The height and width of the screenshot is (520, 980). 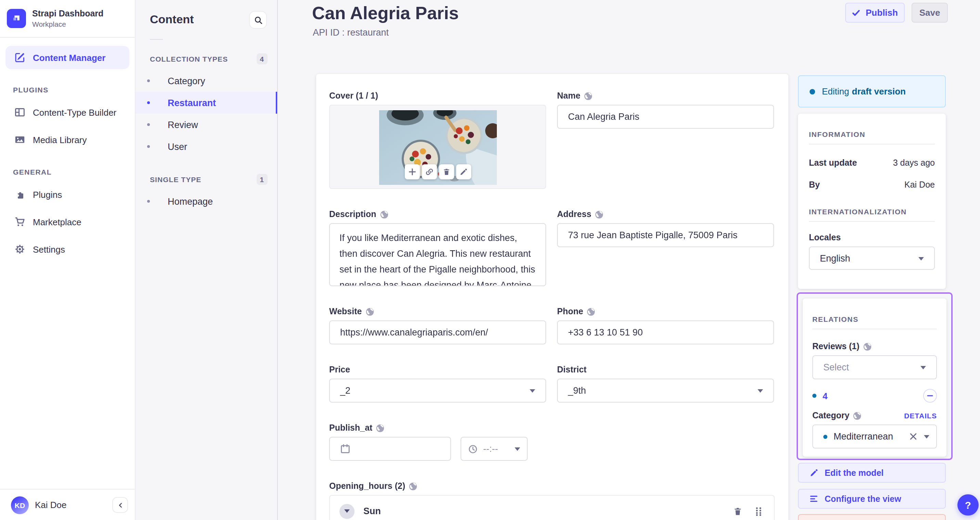 I want to click on description-textarea: If you like Mediterranean and exotic dis…, so click(x=438, y=255).